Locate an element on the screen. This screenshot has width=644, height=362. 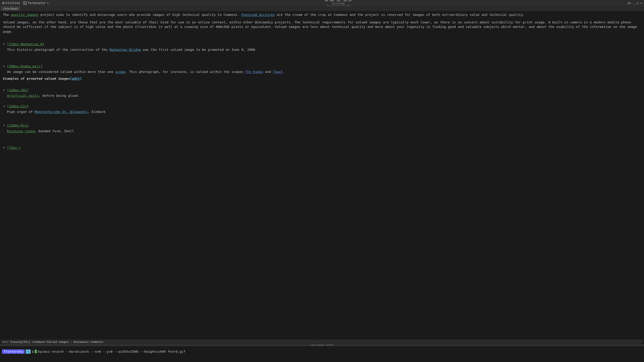
item-120px-201-link: [120px-201] is located at coordinates (18, 90).